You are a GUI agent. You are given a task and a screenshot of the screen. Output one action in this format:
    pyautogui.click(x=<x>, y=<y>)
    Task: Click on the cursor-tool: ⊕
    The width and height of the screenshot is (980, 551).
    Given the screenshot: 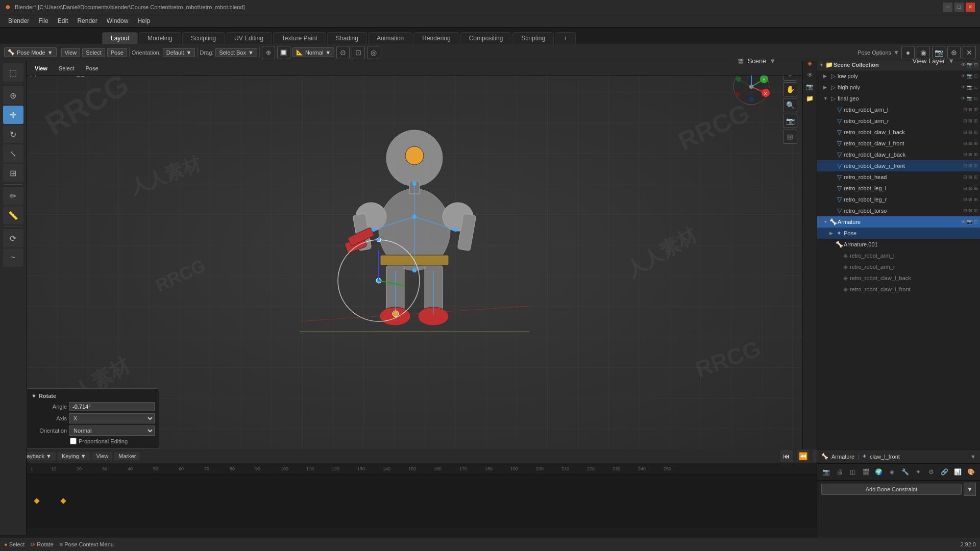 What is the action you would take?
    pyautogui.click(x=13, y=95)
    